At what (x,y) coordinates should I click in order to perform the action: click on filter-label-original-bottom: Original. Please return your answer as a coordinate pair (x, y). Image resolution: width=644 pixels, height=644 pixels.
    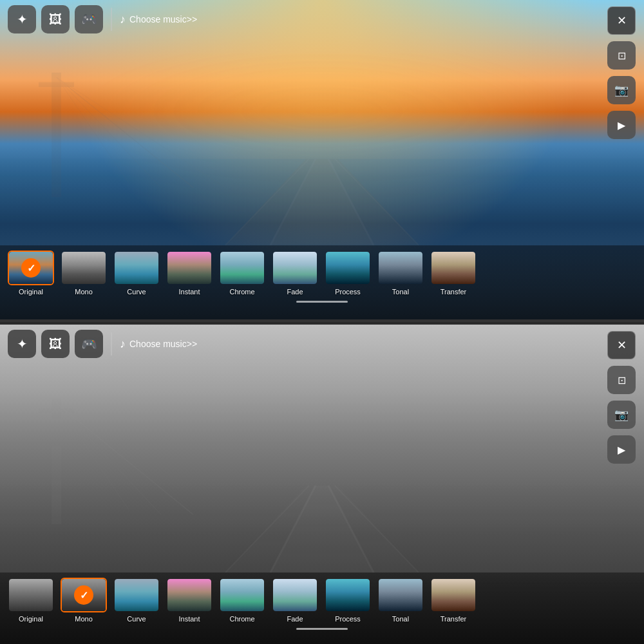
    Looking at the image, I should click on (31, 619).